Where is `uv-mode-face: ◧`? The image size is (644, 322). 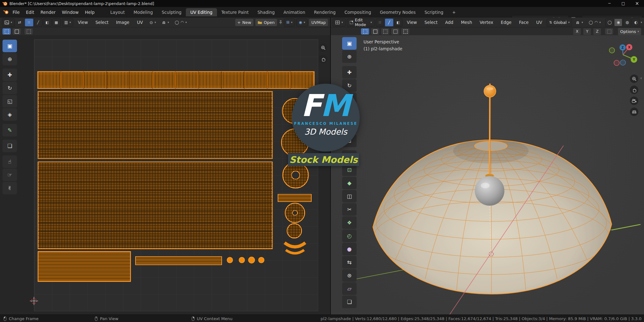 uv-mode-face: ◧ is located at coordinates (47, 23).